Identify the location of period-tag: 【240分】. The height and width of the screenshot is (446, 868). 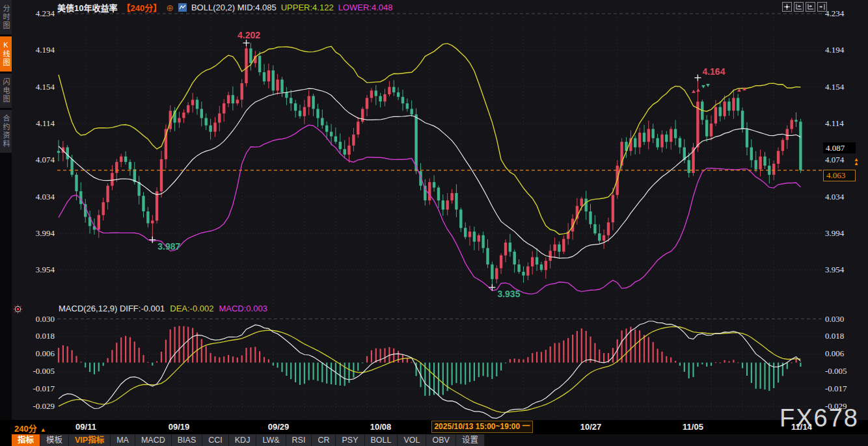
(142, 8).